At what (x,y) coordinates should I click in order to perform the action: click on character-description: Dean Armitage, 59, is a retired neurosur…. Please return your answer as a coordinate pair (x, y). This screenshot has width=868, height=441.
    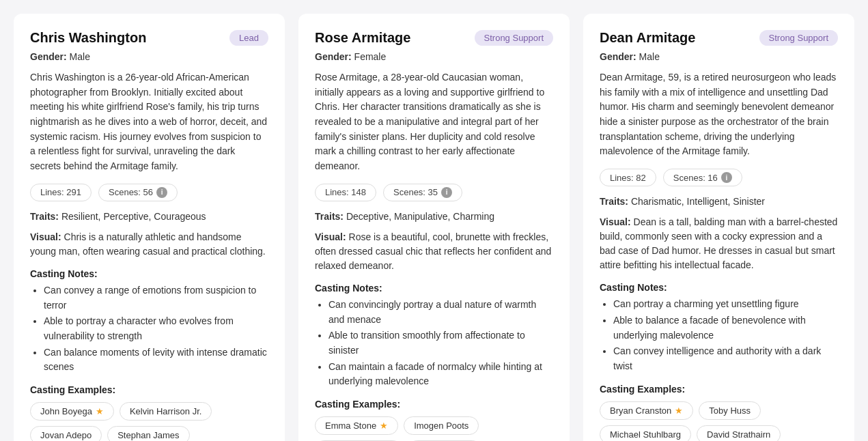
    Looking at the image, I should click on (718, 115).